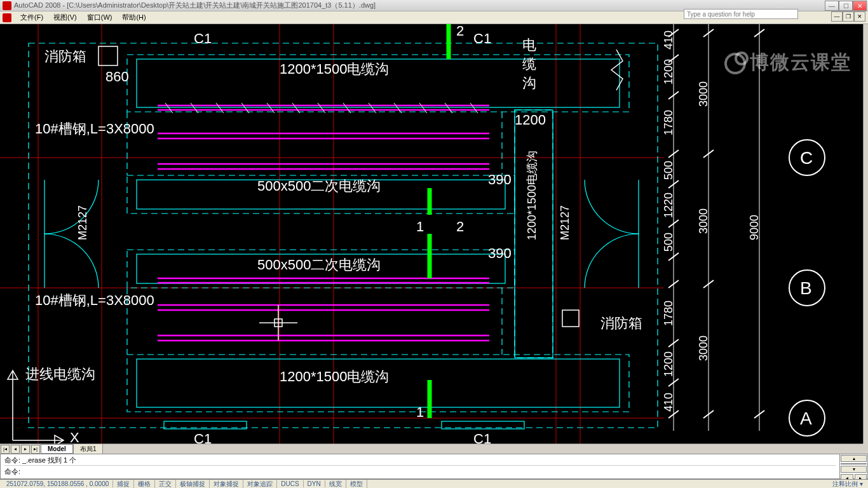 The height and width of the screenshot is (488, 868). I want to click on svg-text: 缆, so click(529, 64).